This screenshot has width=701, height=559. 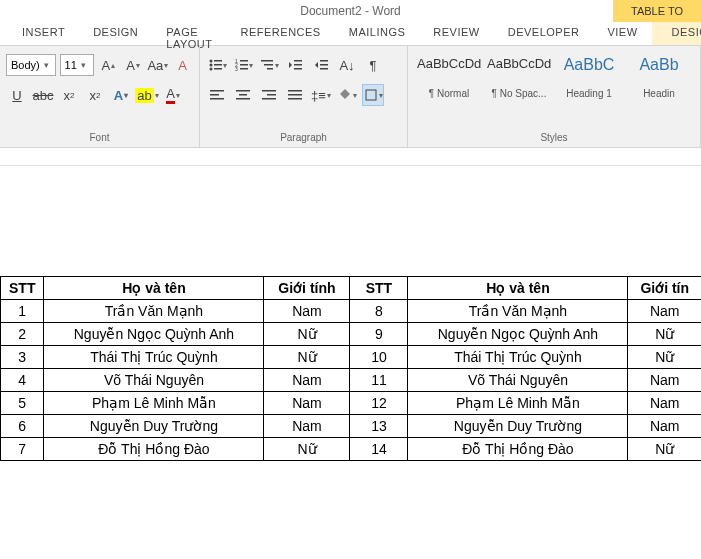 What do you see at coordinates (17, 95) in the screenshot?
I see `underline-button: U` at bounding box center [17, 95].